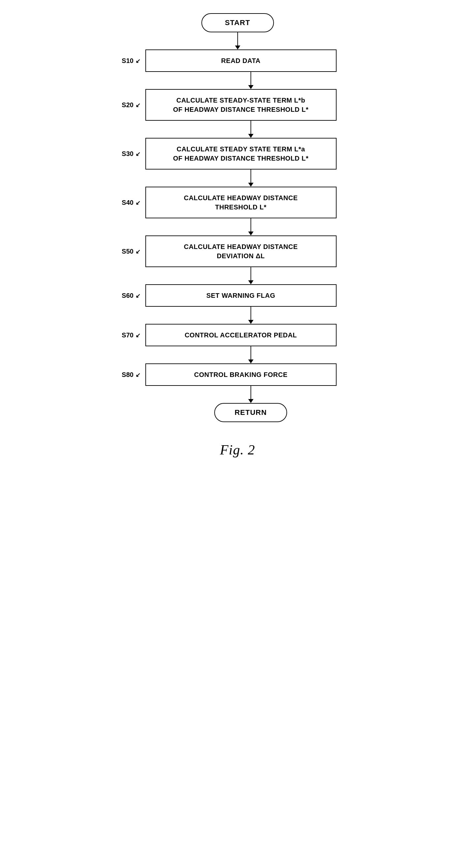  What do you see at coordinates (241, 296) in the screenshot?
I see `step-content-s60: SET WARNING FLAG` at bounding box center [241, 296].